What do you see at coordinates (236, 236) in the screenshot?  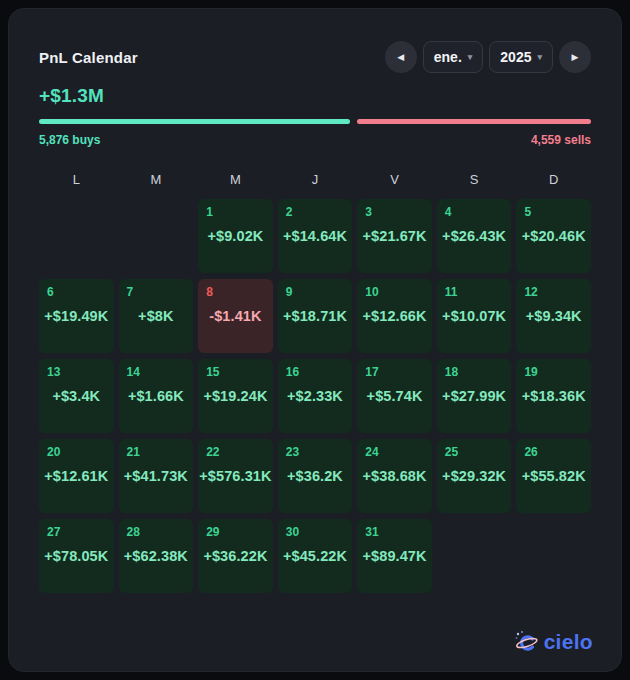 I see `calendar-day-cell: 1+$9.02K` at bounding box center [236, 236].